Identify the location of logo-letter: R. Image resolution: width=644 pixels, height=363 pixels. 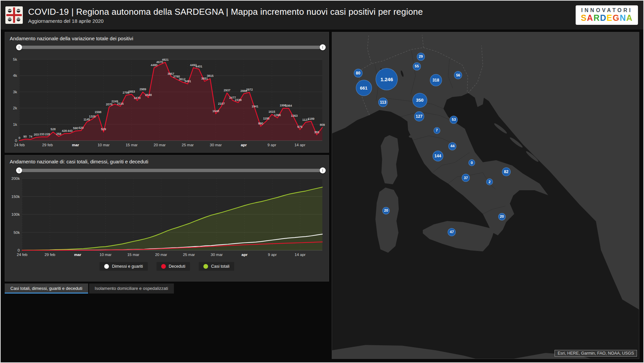
(597, 18).